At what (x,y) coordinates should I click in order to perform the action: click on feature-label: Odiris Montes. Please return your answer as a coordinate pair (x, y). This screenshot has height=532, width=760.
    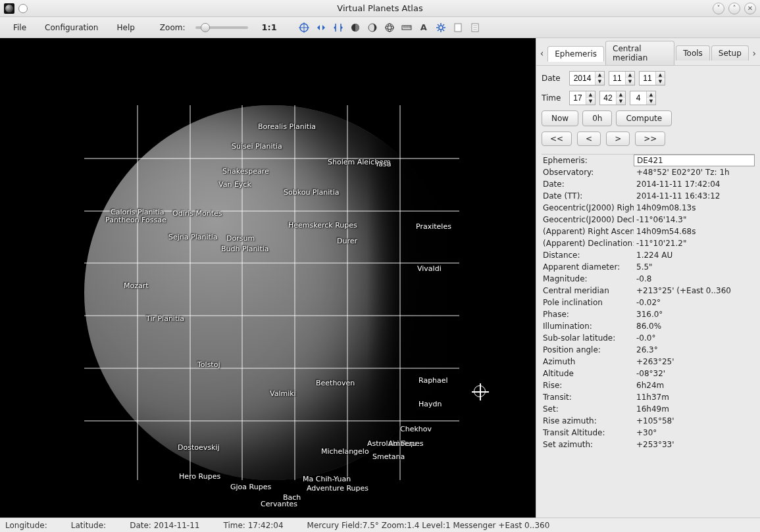
    Looking at the image, I should click on (197, 213).